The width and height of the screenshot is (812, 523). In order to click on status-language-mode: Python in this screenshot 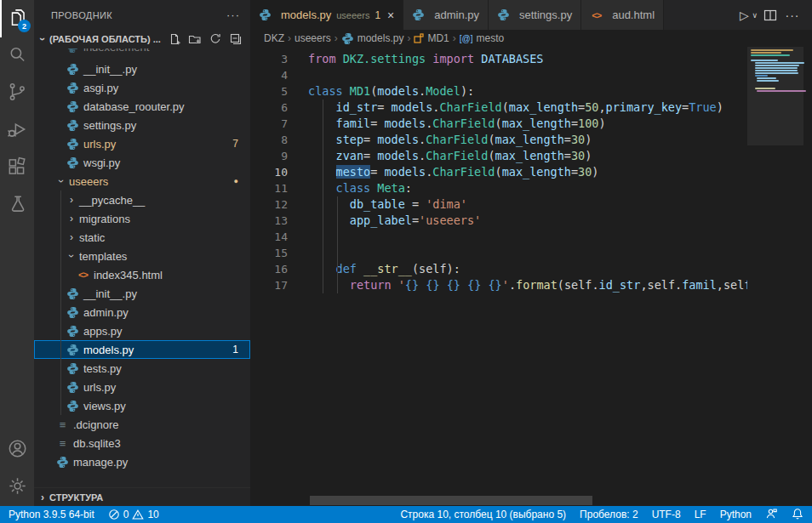, I will do `click(735, 514)`.